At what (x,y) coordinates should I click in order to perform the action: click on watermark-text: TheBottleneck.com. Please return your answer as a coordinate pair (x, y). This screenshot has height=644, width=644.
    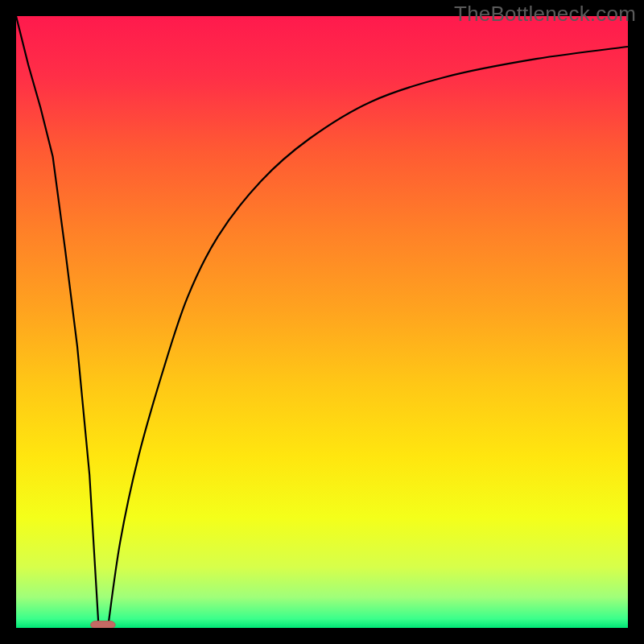
    Looking at the image, I should click on (545, 14).